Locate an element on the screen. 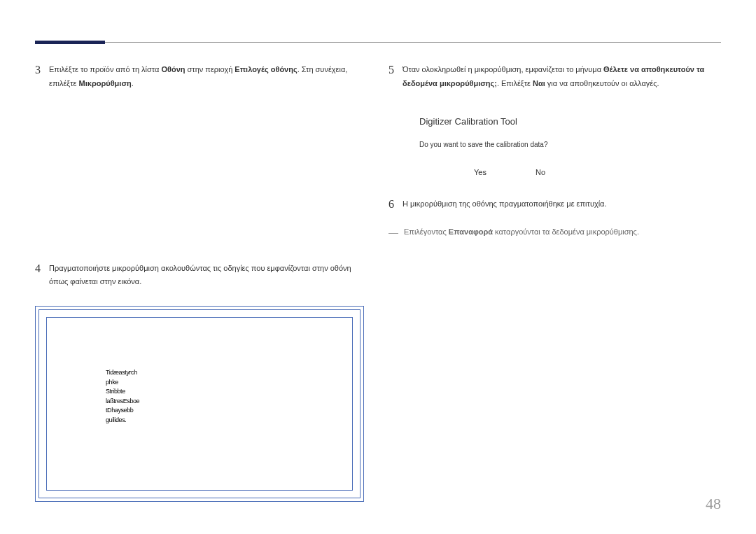 This screenshot has width=756, height=534. text: καταργούνται τα δεδομένα μικρορύθμισης. is located at coordinates (566, 232).